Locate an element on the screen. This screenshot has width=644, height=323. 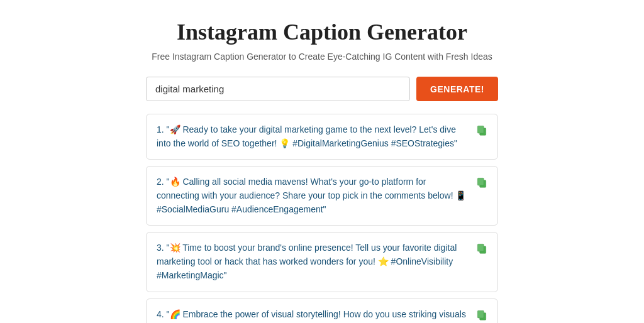
result-text: 1. "🚀 Ready to take your digital marketi… is located at coordinates (313, 137).